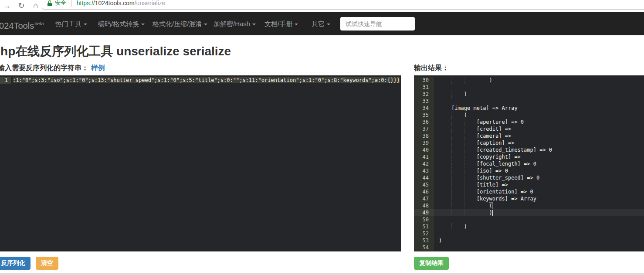 This screenshot has height=275, width=644. Describe the element at coordinates (61, 3) in the screenshot. I see `secure-label: 安全` at that location.